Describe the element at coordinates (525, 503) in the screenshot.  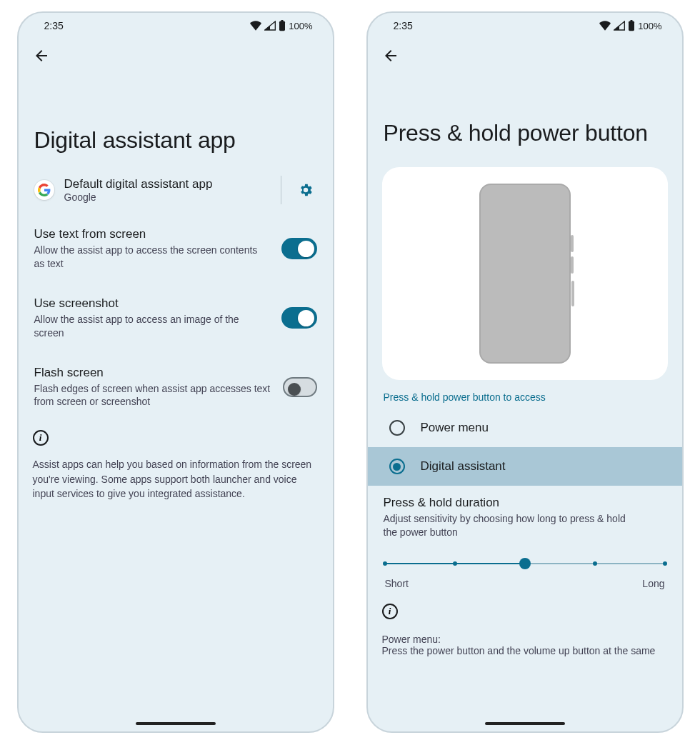
I see `duration-title: Press & hold duration` at that location.